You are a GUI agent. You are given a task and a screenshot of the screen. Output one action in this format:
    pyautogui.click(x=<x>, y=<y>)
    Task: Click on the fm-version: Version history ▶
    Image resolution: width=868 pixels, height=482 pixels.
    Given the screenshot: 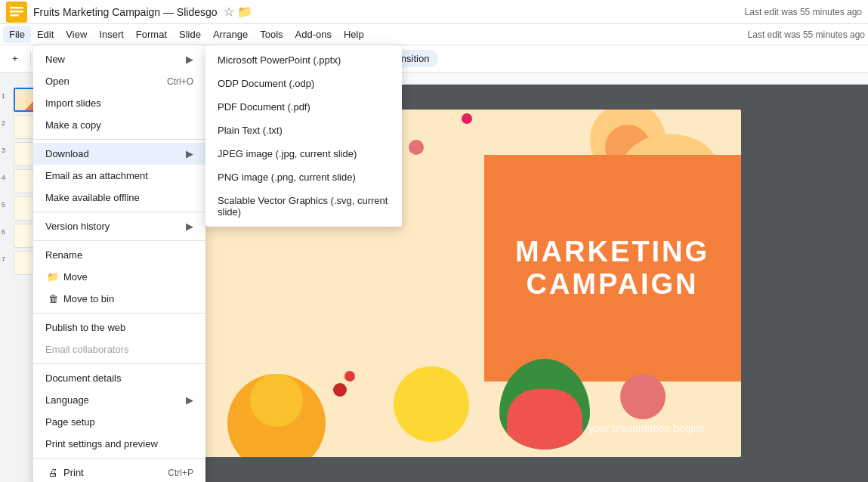 What is the action you would take?
    pyautogui.click(x=119, y=227)
    